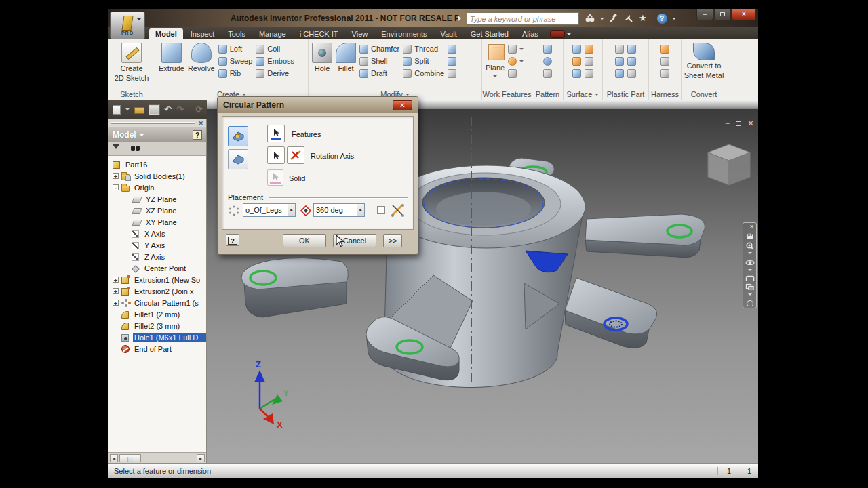  Describe the element at coordinates (157, 314) in the screenshot. I see `tree-item-fillet1: Fillet1 (2 mm)` at that location.